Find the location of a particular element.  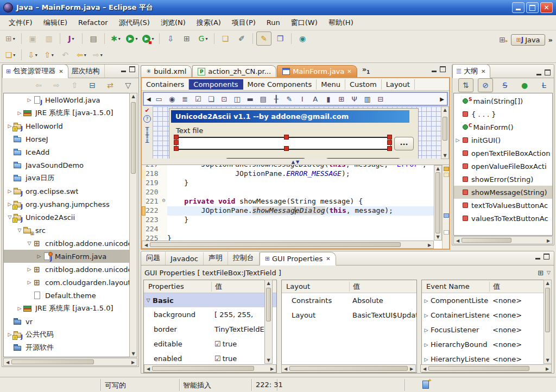

editor-tab: MainForm.java✕ is located at coordinates (317, 71).